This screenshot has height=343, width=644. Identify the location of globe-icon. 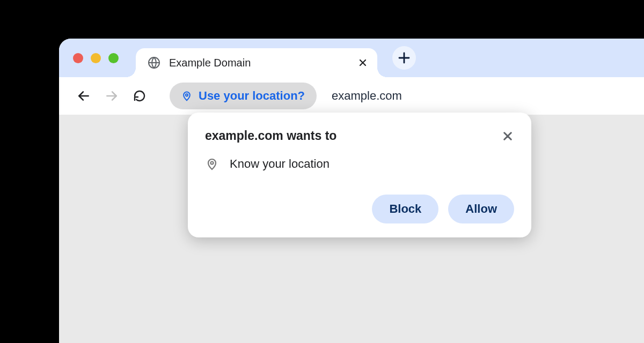
(154, 63).